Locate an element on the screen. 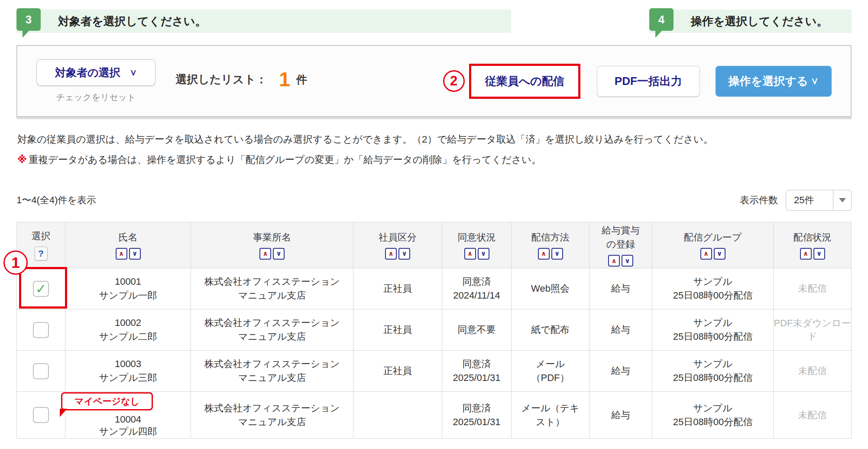  col-header-payroll: 給与賞与の登録 ∧∨ is located at coordinates (621, 245).